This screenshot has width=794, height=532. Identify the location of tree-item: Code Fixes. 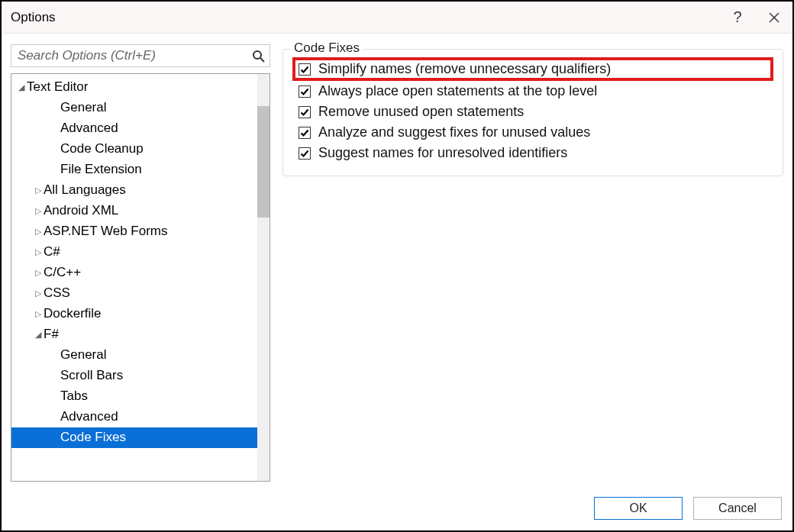
(140, 438).